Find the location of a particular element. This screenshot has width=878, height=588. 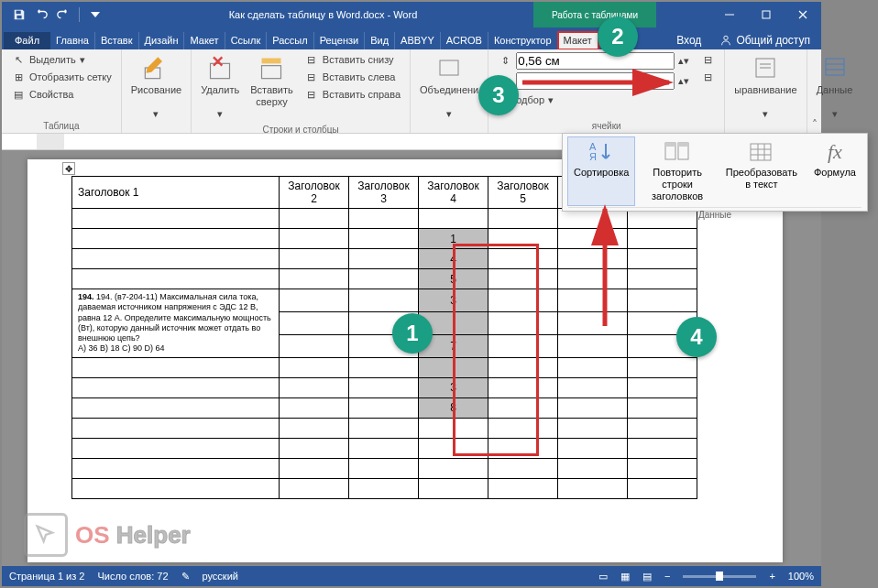

tab-view: Вид is located at coordinates (379, 40).